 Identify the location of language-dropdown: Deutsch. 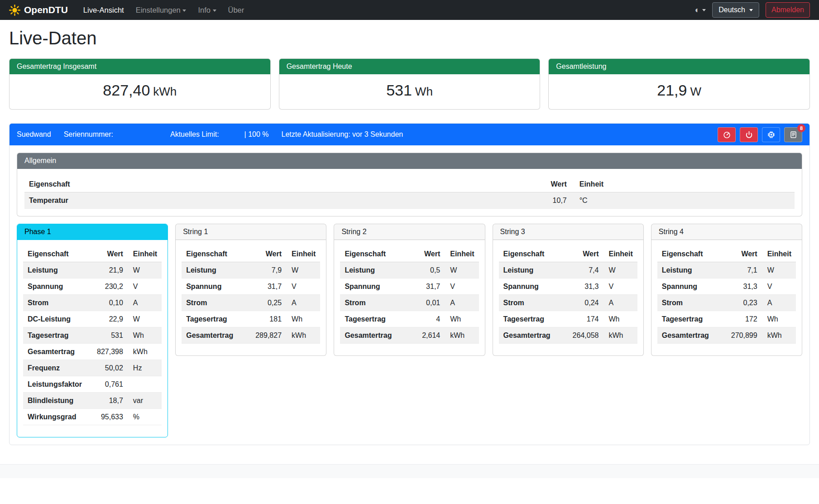
(736, 10).